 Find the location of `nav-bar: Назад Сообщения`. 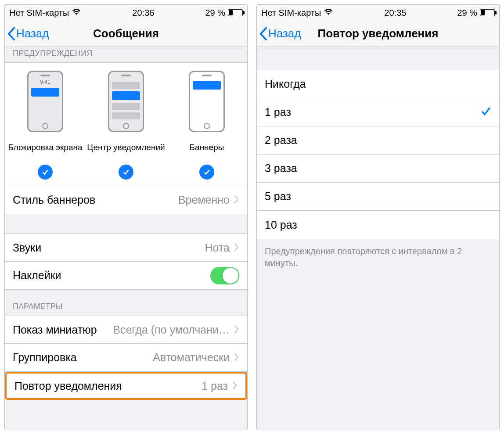

nav-bar: Назад Сообщения is located at coordinates (126, 34).